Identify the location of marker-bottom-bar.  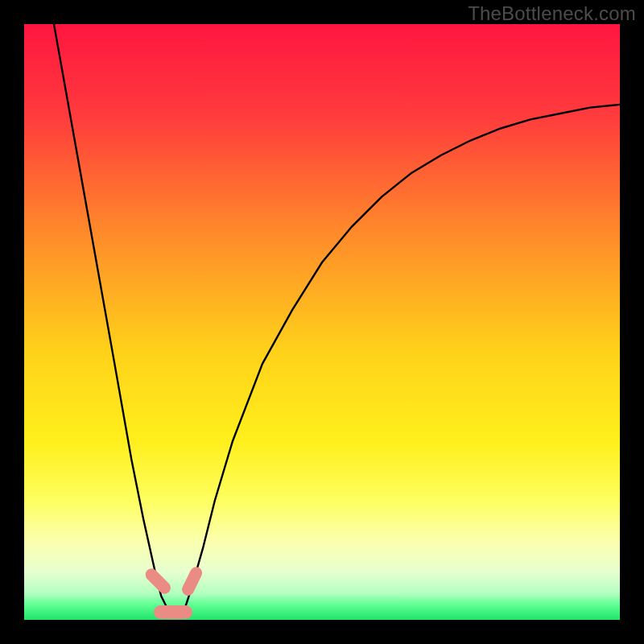
(172, 612).